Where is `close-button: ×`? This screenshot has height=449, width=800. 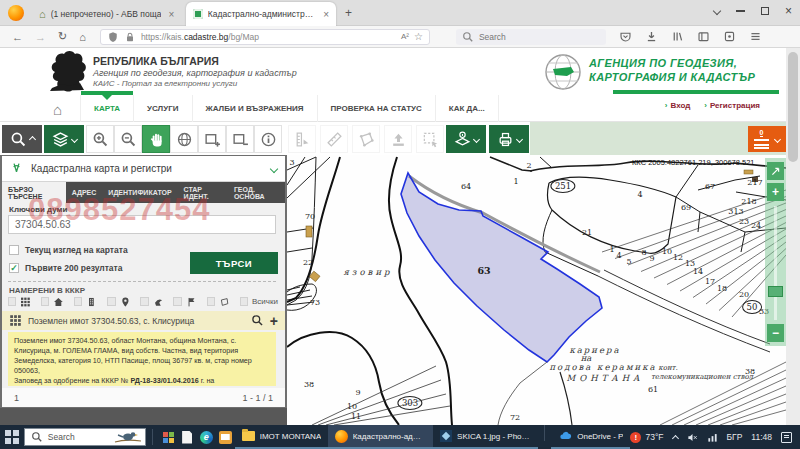 close-button: × is located at coordinates (788, 11).